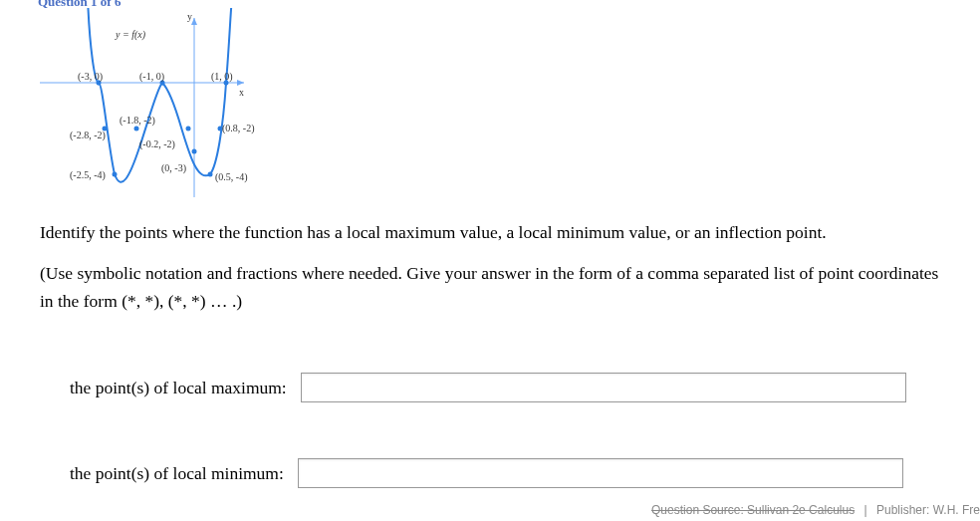 This screenshot has width=980, height=521. I want to click on pt-label: (-1, 0), so click(151, 77).